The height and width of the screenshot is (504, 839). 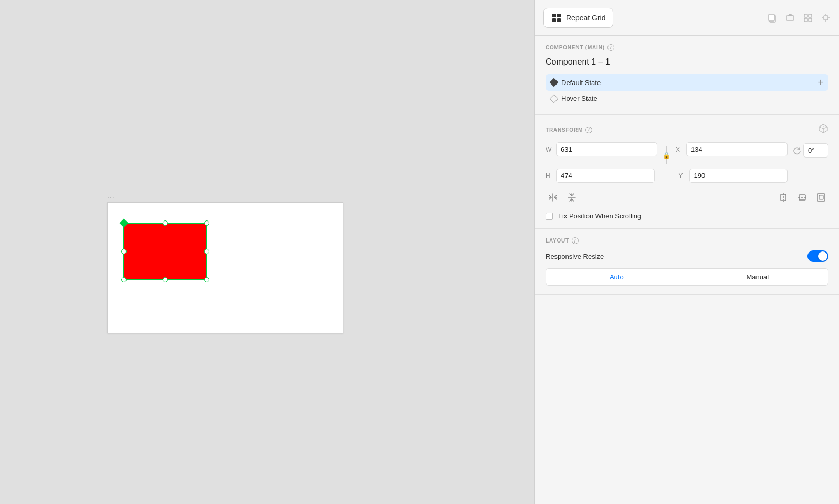 I want to click on rotate-icon, so click(x=797, y=151).